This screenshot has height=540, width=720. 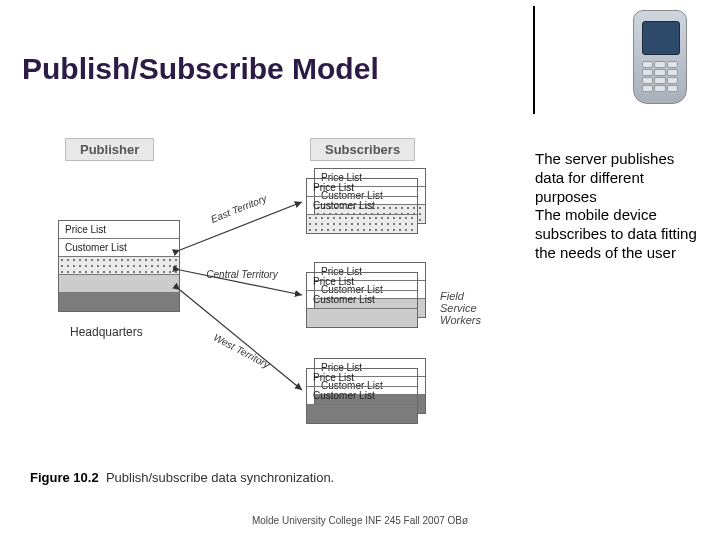 I want to click on west-territory-label: West Territory, so click(x=242, y=352).